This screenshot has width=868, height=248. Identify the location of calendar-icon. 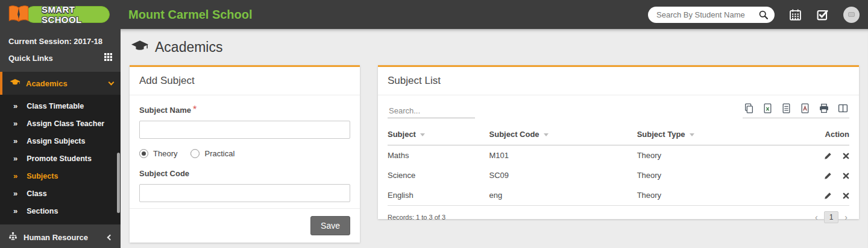
(796, 14).